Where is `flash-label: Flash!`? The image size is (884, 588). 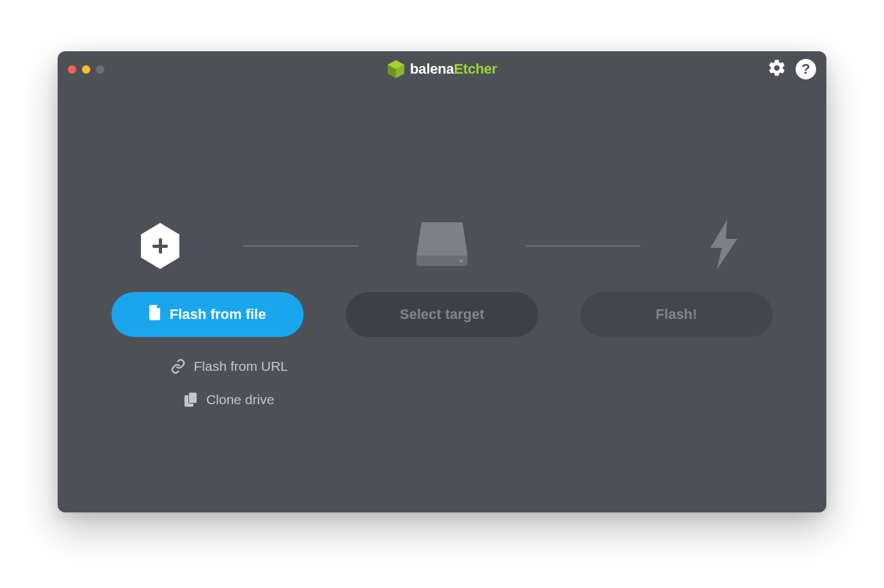
flash-label: Flash! is located at coordinates (676, 314).